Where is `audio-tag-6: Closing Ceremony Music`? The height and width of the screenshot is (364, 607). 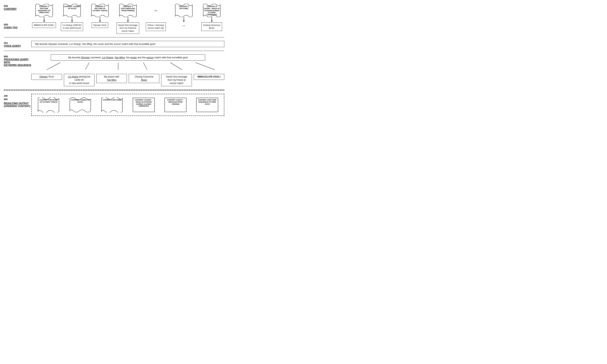 audio-tag-6: Closing Ceremony Music is located at coordinates (212, 26).